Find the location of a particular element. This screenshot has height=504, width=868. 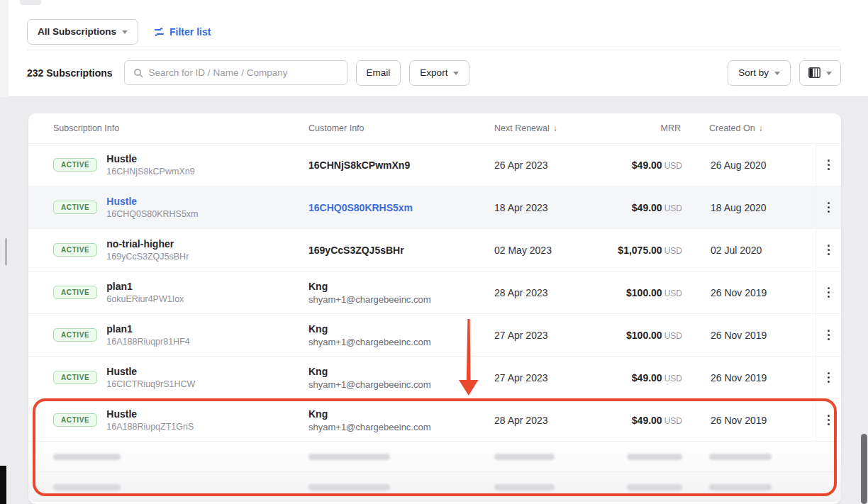

table-row: ACTIVEno-trial-higher169yCcS3ZQJ5sBHr169… is located at coordinates (435, 250).